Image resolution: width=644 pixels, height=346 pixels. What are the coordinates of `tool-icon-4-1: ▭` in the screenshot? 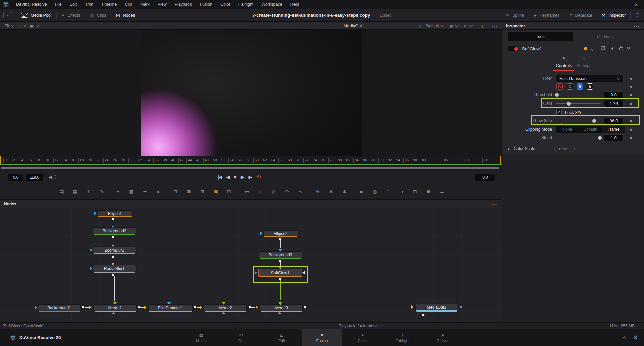 It's located at (247, 192).